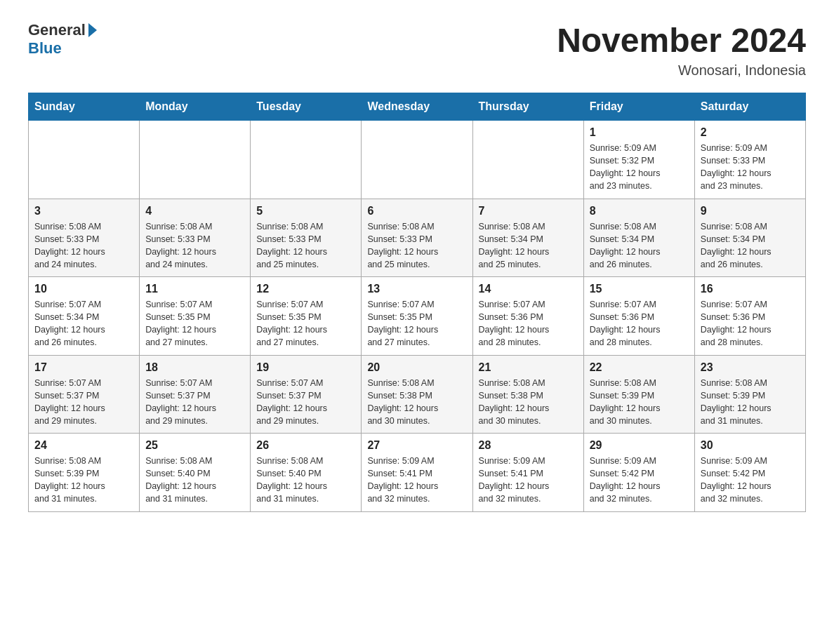 The width and height of the screenshot is (834, 644). I want to click on month-title: November 2024, so click(681, 41).